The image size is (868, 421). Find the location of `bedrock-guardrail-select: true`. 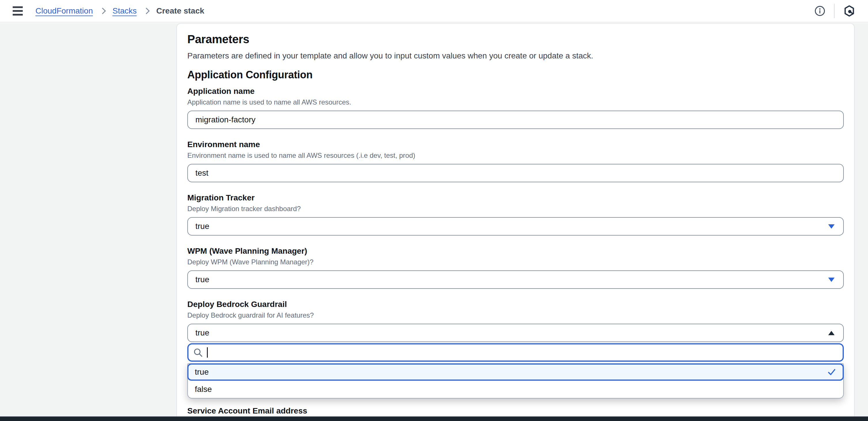

bedrock-guardrail-select: true is located at coordinates (516, 333).